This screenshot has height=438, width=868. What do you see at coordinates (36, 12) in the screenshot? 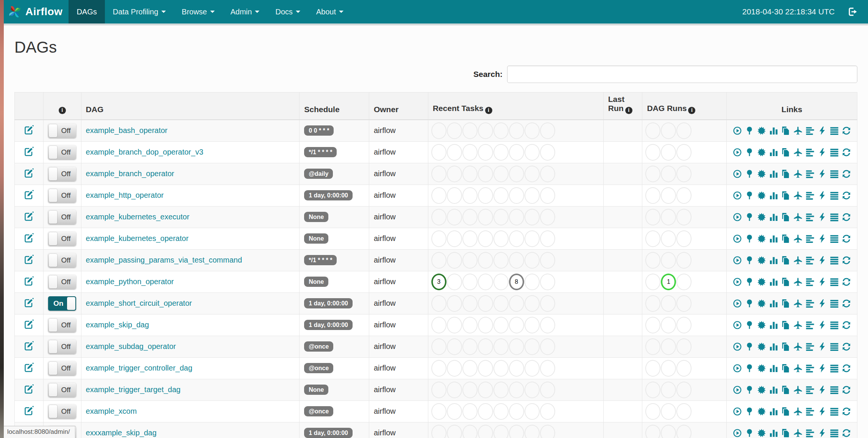
I see `brand-home-link: Airflow` at bounding box center [36, 12].